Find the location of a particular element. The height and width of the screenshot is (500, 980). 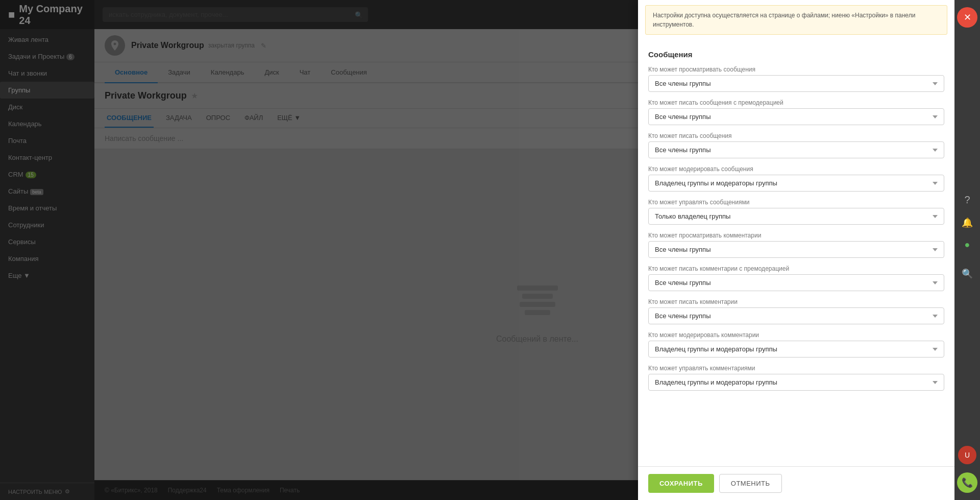

search-icon-button: 🔍 is located at coordinates (967, 274).